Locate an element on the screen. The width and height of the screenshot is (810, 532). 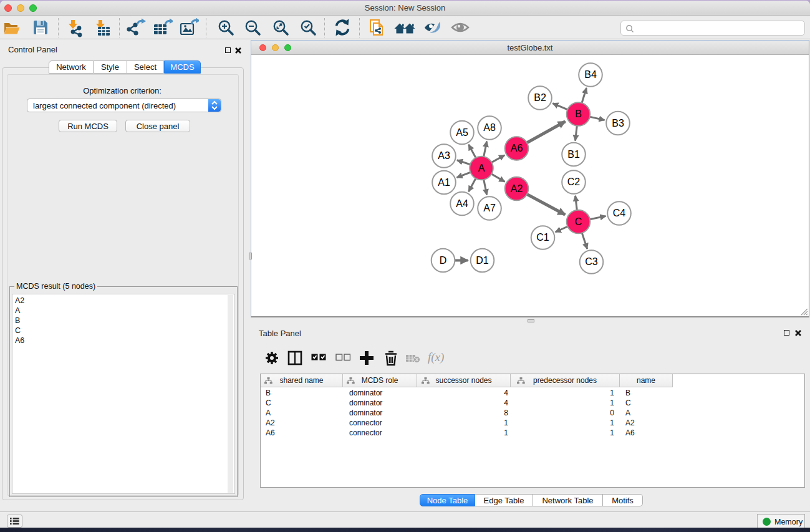
svg-text: C2 is located at coordinates (574, 182).